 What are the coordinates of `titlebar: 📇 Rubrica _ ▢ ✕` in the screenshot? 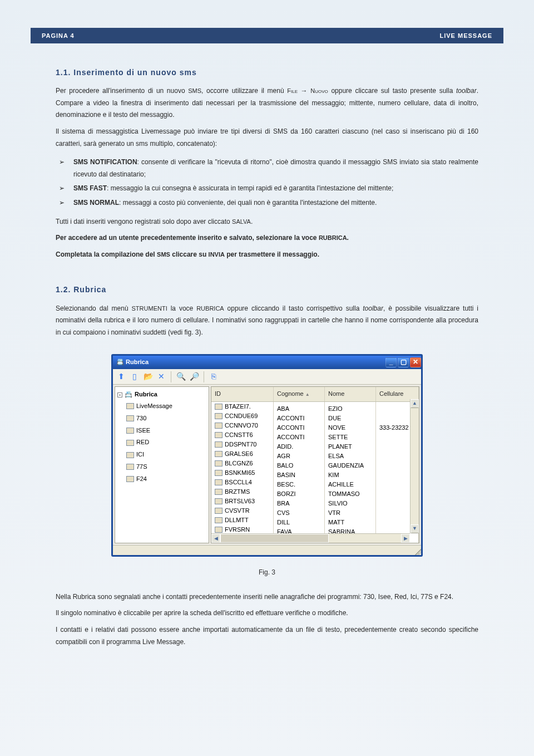 It's located at (267, 362).